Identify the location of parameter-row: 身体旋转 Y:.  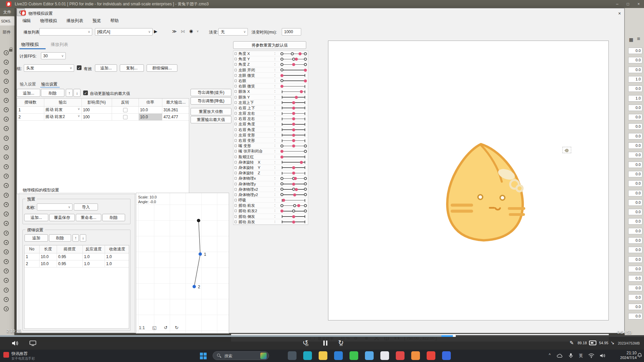
(271, 168).